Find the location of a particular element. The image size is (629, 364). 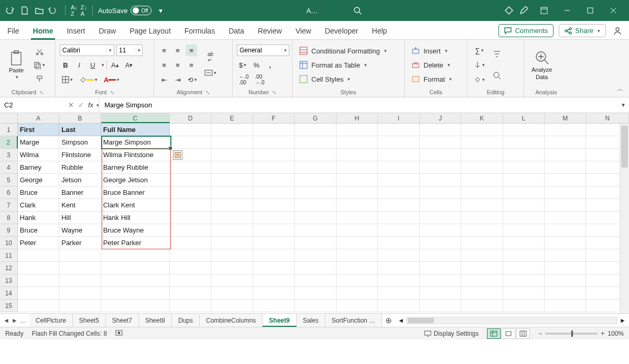

row-header: 2 is located at coordinates (9, 142).